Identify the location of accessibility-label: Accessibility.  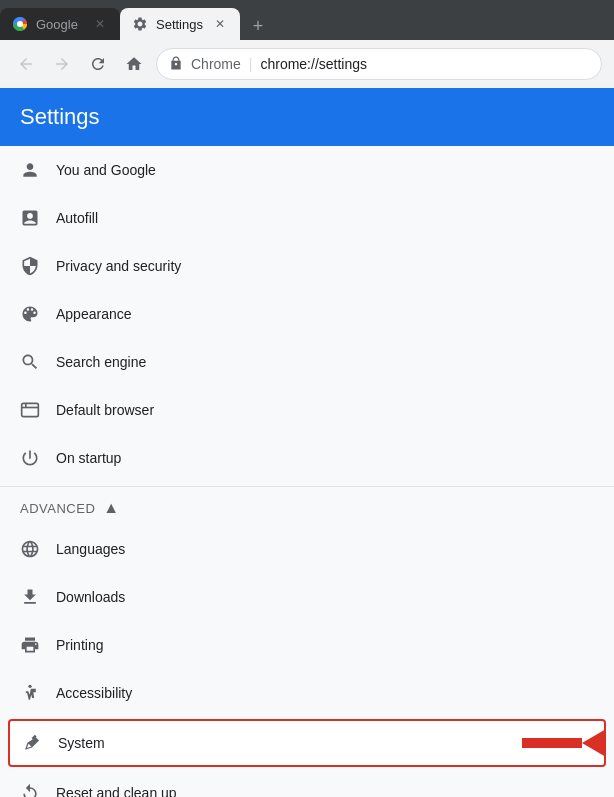
(325, 693).